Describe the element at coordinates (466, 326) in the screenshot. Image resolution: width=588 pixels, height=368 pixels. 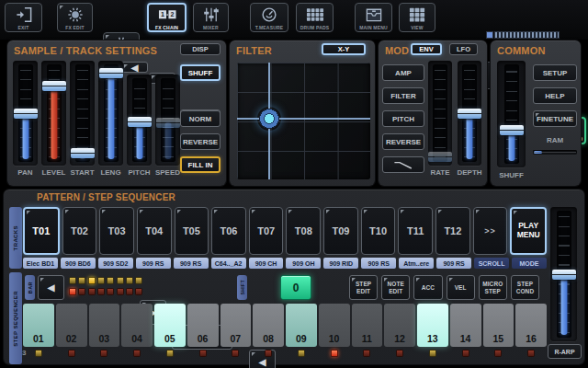
I see `step-14: 14` at that location.